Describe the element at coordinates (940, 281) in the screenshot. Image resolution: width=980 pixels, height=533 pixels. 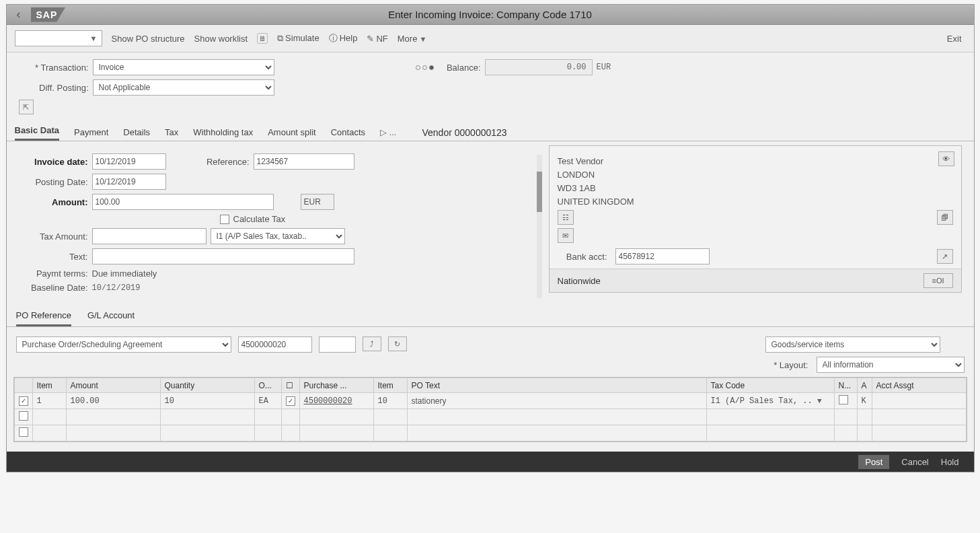
I see `oi-label: OI` at that location.